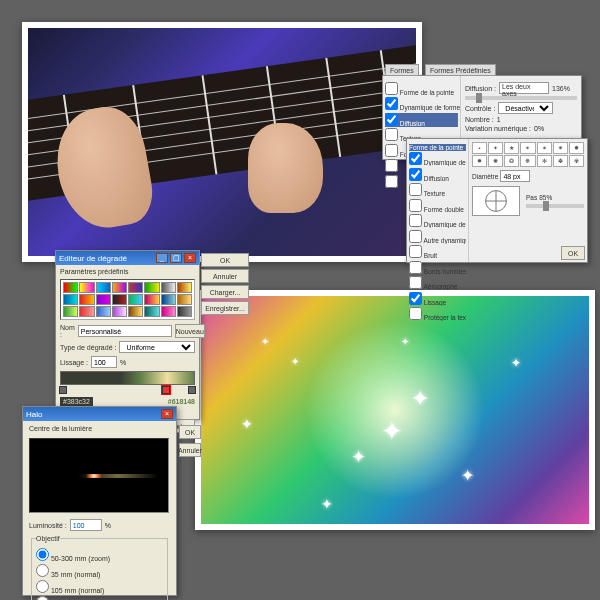 The height and width of the screenshot is (600, 600). I want to click on maximize-button: ▢, so click(176, 258).